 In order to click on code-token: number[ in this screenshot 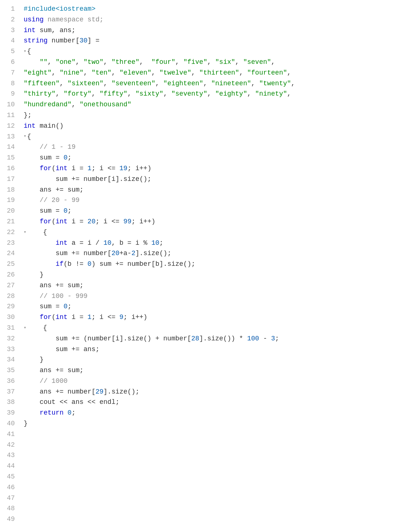, I will do `click(64, 41)`.